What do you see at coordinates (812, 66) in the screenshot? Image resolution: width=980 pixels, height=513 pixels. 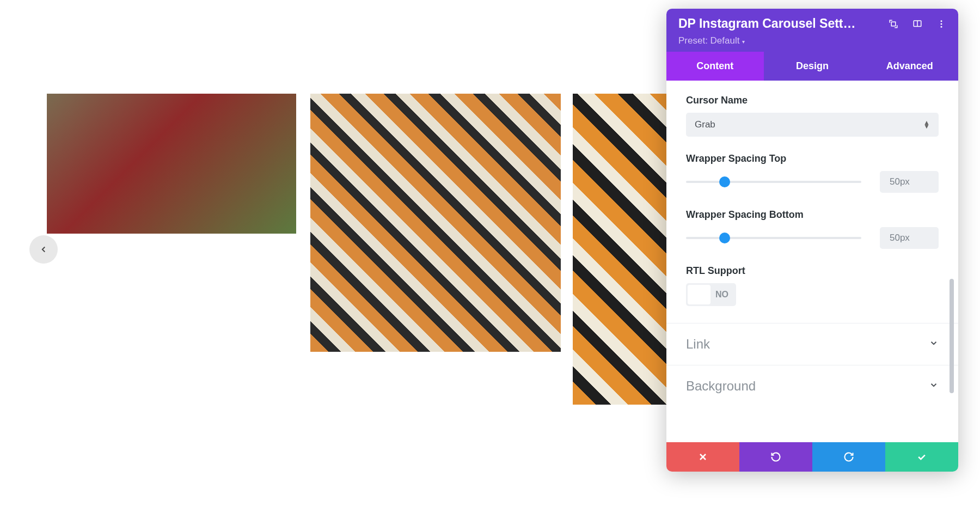 I see `settings-tabs: Content Design Advanced` at bounding box center [812, 66].